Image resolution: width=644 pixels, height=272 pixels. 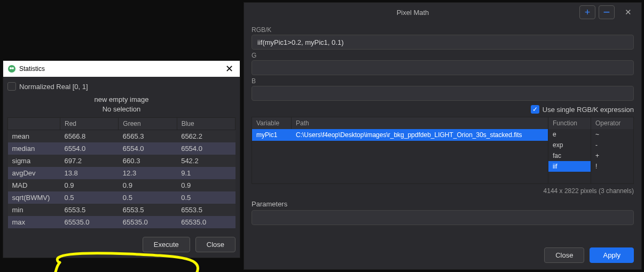 I want to click on variables-header: Variable Path, so click(x=400, y=123).